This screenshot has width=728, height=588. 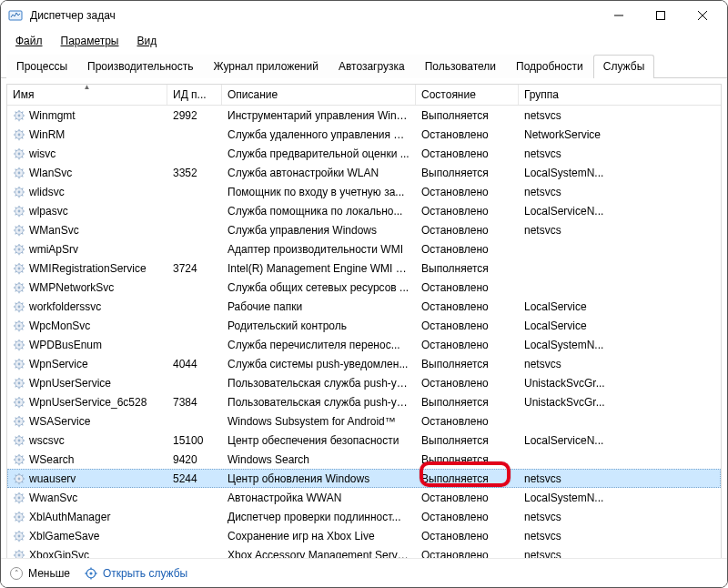 What do you see at coordinates (703, 15) in the screenshot?
I see `close-button` at bounding box center [703, 15].